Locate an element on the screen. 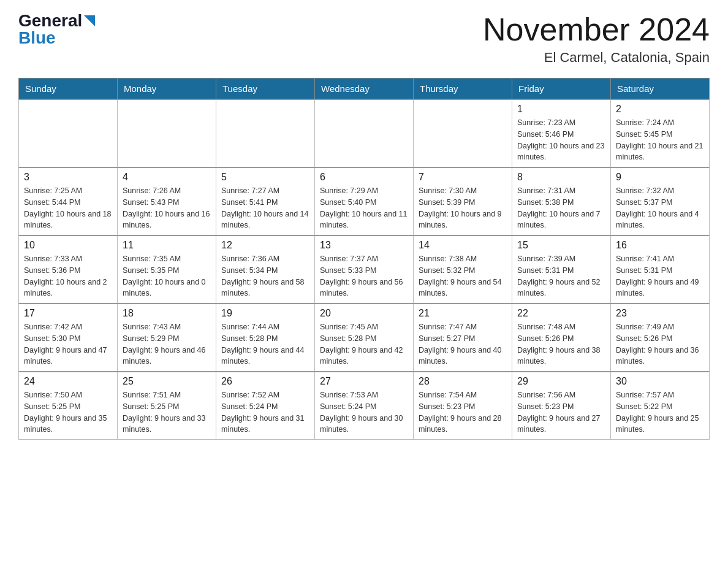 The height and width of the screenshot is (563, 728). calendar-cell: 10Sunrise: 7:33 AMSunset: 5:36 PMDayligh… is located at coordinates (69, 270).